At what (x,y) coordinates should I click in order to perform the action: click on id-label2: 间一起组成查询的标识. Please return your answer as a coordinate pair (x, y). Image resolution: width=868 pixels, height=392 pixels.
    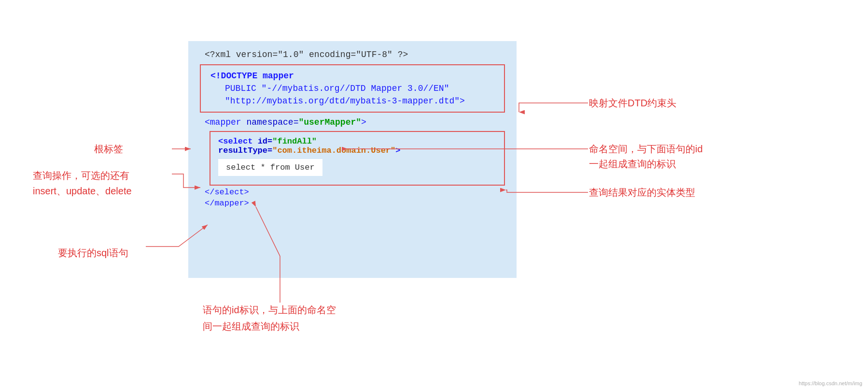
    Looking at the image, I should click on (251, 327).